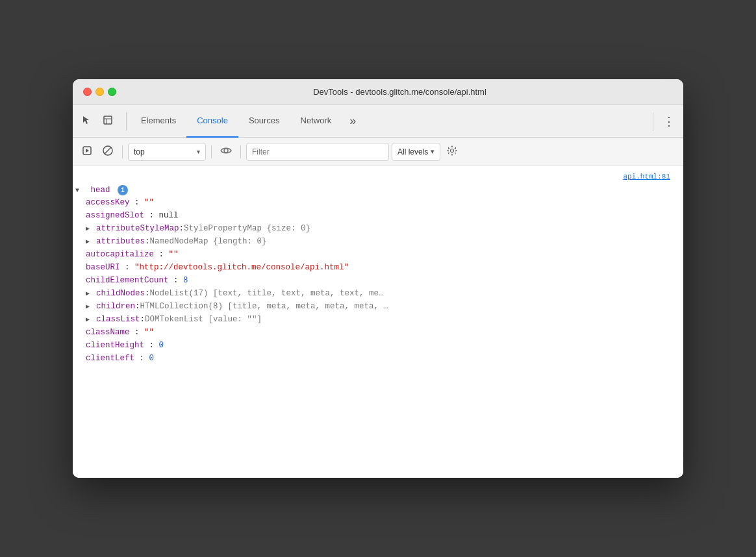 Image resolution: width=756 pixels, height=557 pixels. Describe the element at coordinates (378, 217) in the screenshot. I see `console-entry-assignedslot: assignedSlot : null` at that location.